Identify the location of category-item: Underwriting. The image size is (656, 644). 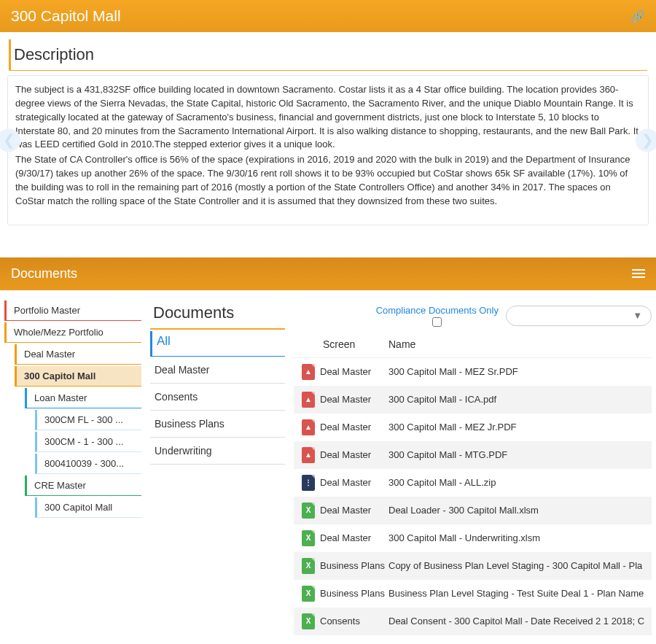
(217, 451).